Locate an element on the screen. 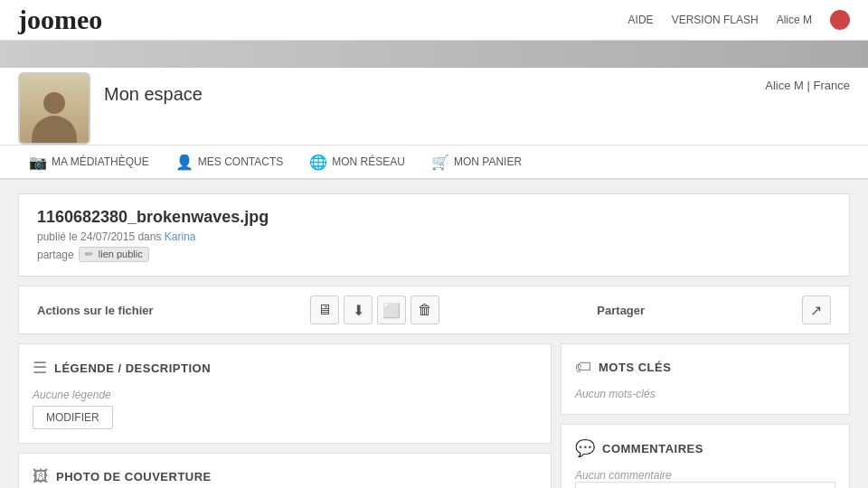 The width and height of the screenshot is (868, 488). commentaires-header: 💬 COMMENTAIRES is located at coordinates (705, 448).